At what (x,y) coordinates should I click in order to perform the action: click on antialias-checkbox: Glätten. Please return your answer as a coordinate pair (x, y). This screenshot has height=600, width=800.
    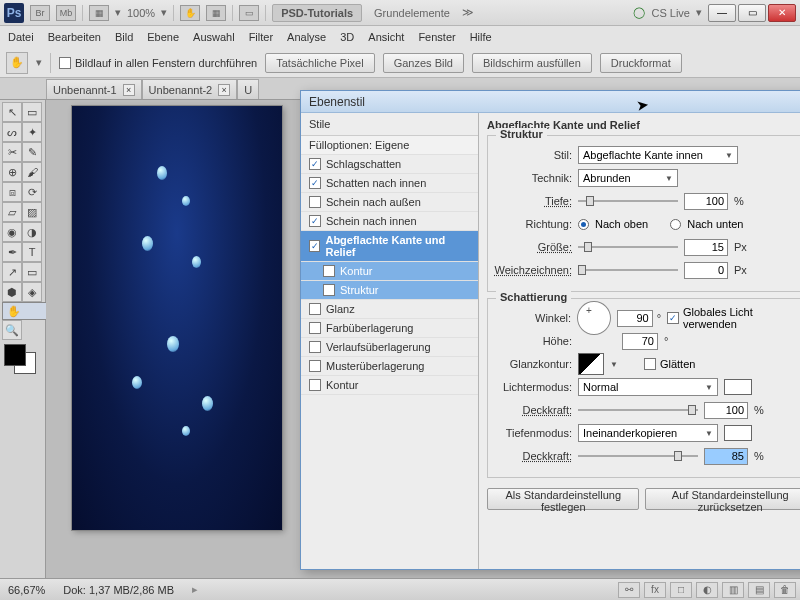
    Looking at the image, I should click on (670, 364).